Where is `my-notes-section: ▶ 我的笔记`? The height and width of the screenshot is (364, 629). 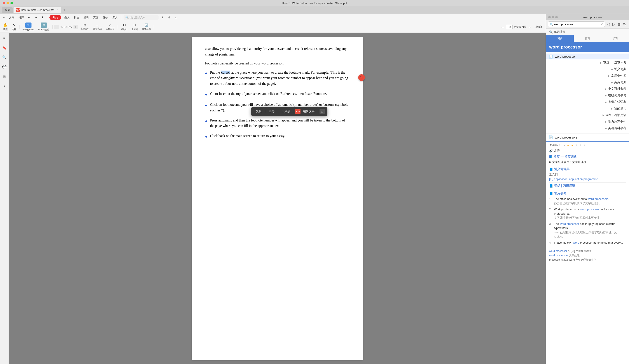 my-notes-section: ▶ 我的笔记 is located at coordinates (588, 109).